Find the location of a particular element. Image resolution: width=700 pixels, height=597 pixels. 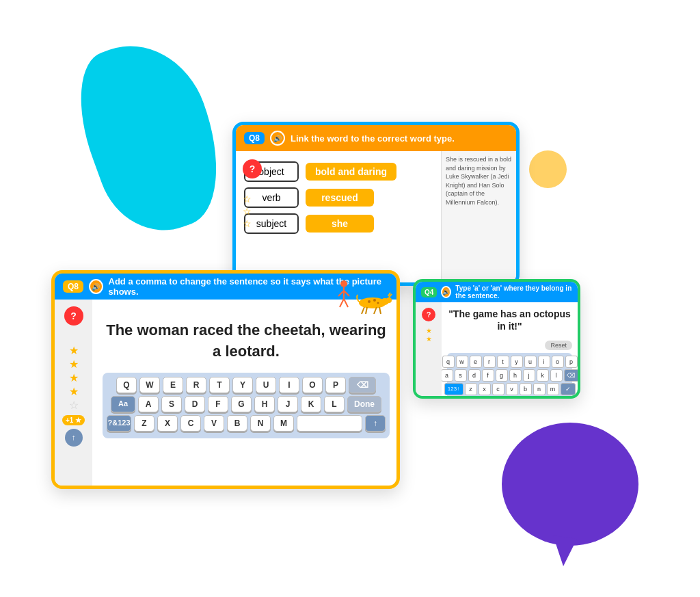

key-g: G is located at coordinates (241, 404).